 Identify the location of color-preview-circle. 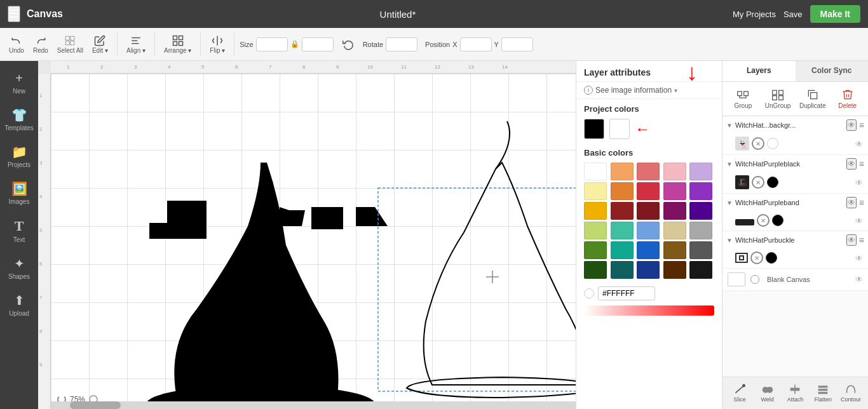
(589, 293).